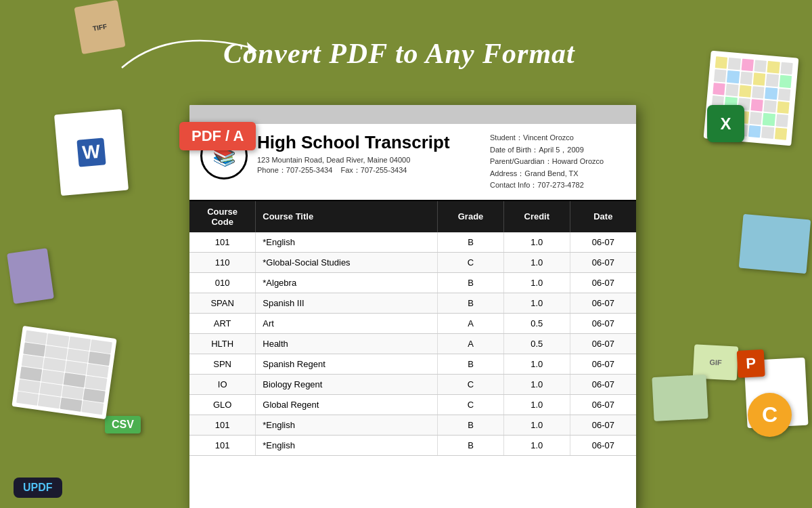 Image resolution: width=812 pixels, height=508 pixels. I want to click on header-course-title: Course Title, so click(346, 217).